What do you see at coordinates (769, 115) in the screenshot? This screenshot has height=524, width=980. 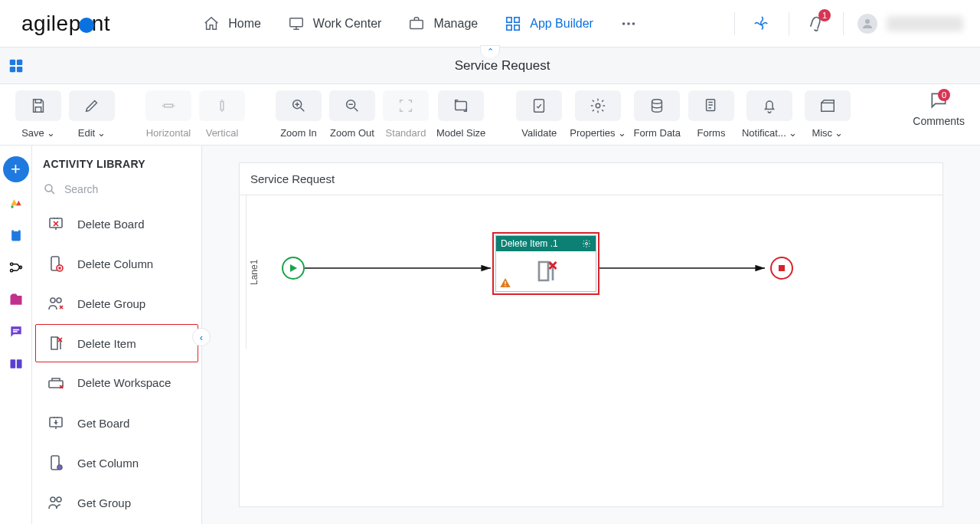 I see `notifications-button: Notificat...⌄` at bounding box center [769, 115].